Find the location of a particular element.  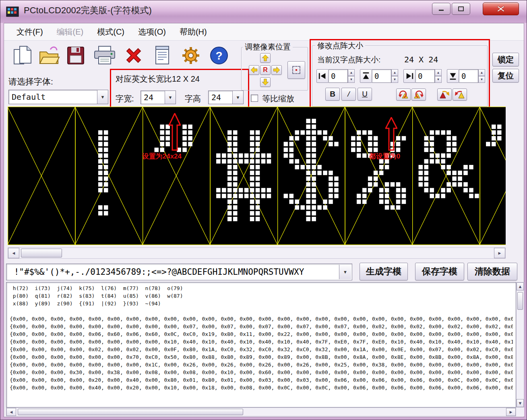

char-width-arrow-icon: ▼ is located at coordinates (170, 97).